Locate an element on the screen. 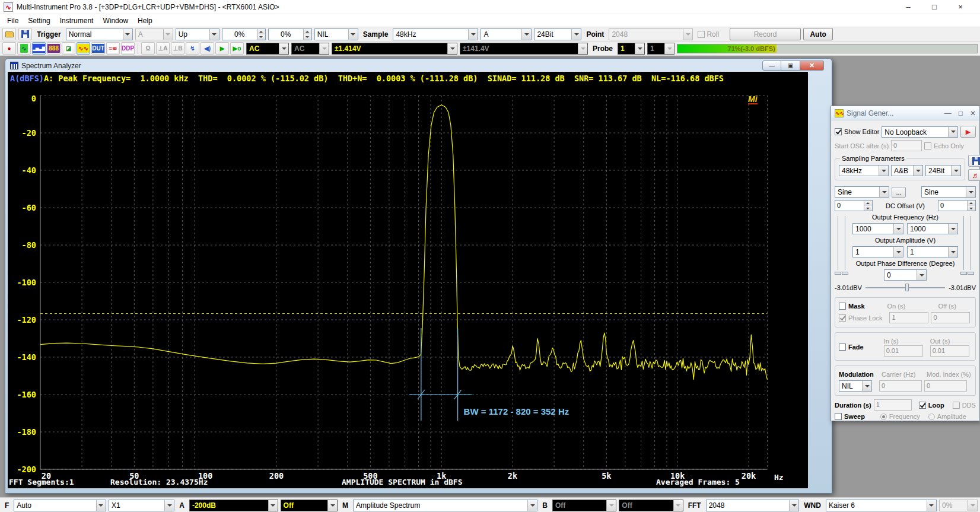 This screenshot has height=512, width=980. save-file-button is located at coordinates (25, 34).